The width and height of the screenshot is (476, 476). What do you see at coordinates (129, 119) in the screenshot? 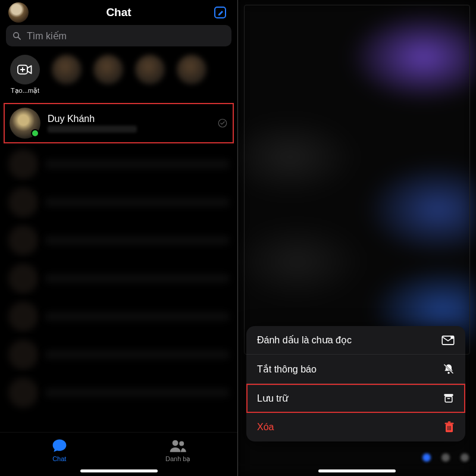
I see `chat-name: Duy Khánh` at bounding box center [129, 119].